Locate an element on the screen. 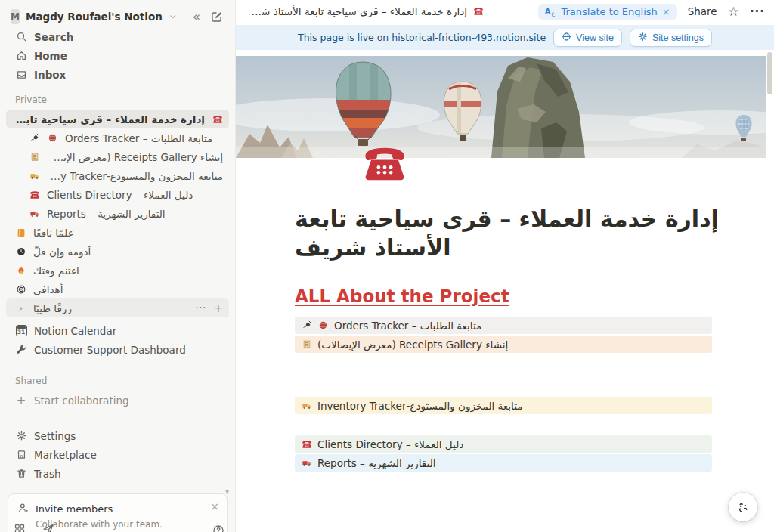  sidebar-page-goals: أهدافي is located at coordinates (118, 289).